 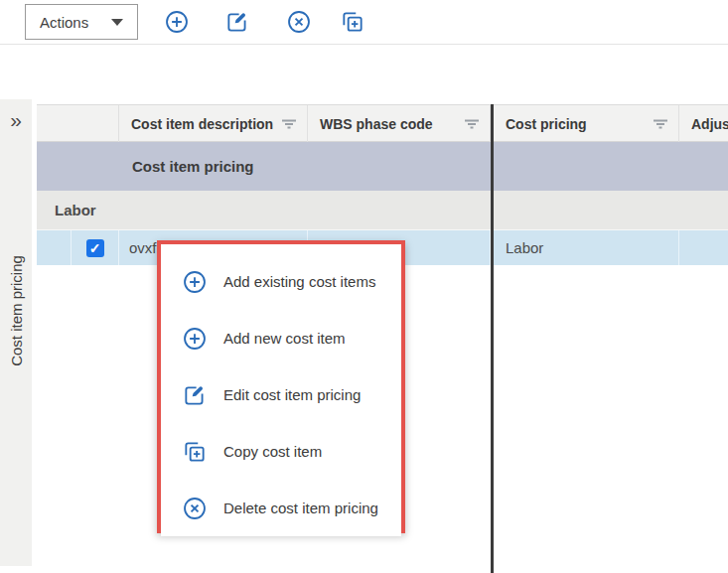 What do you see at coordinates (81, 22) in the screenshot?
I see `actions-dropdown-button: Actions` at bounding box center [81, 22].